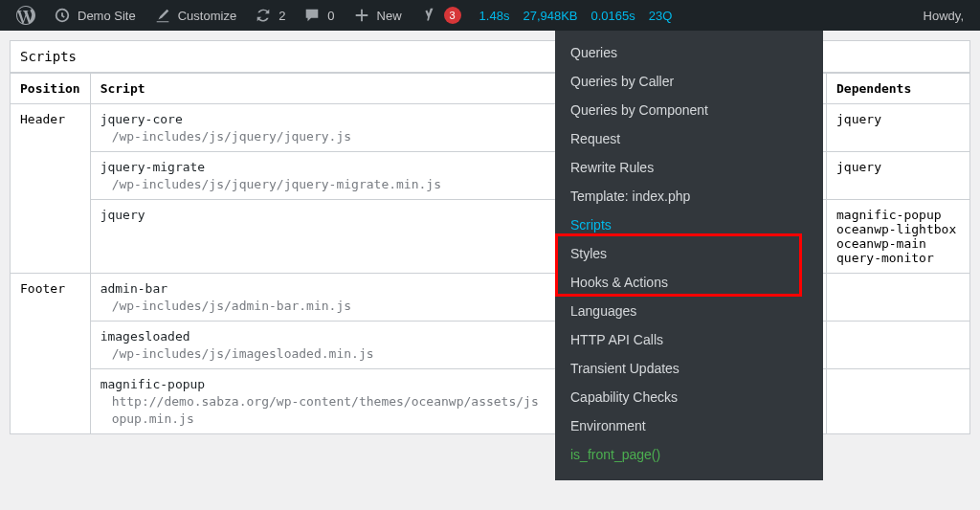  What do you see at coordinates (490, 176) in the screenshot?
I see `table-row: jquery-migrate/wp-includes/js/jquery/jqu…` at bounding box center [490, 176].